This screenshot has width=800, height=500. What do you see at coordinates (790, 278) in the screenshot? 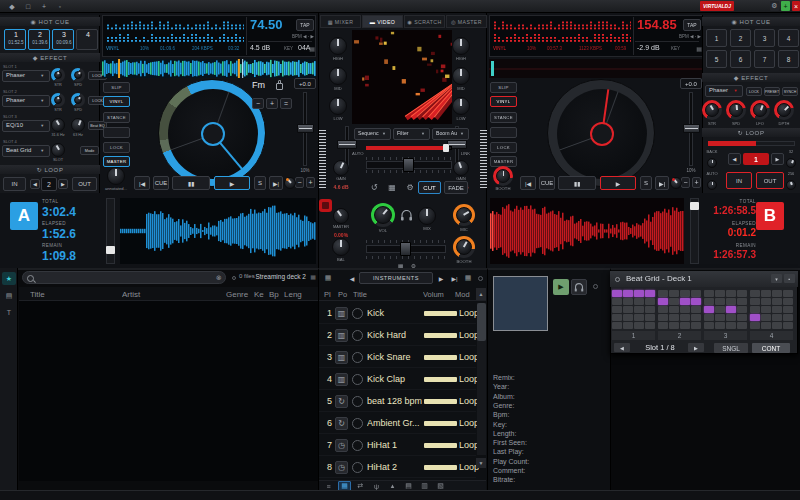
I see `beatgrid-close-button: ▪` at bounding box center [790, 278].